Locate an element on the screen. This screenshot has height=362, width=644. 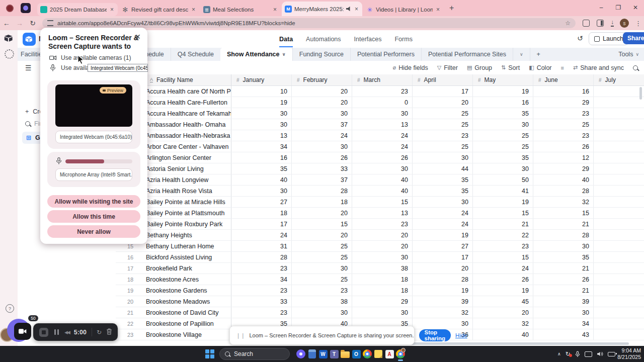
cell-value: 21 is located at coordinates (564, 224).